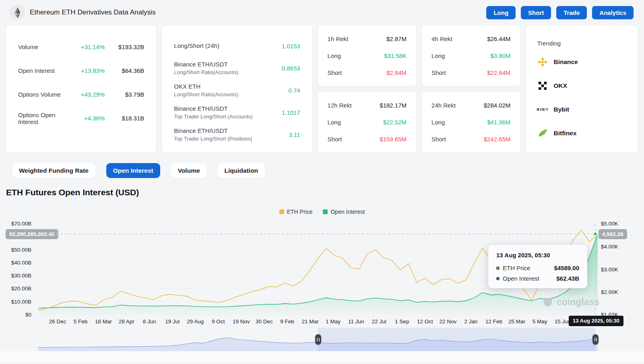 The width and height of the screenshot is (644, 364). I want to click on eth-price-dot-icon, so click(498, 268).